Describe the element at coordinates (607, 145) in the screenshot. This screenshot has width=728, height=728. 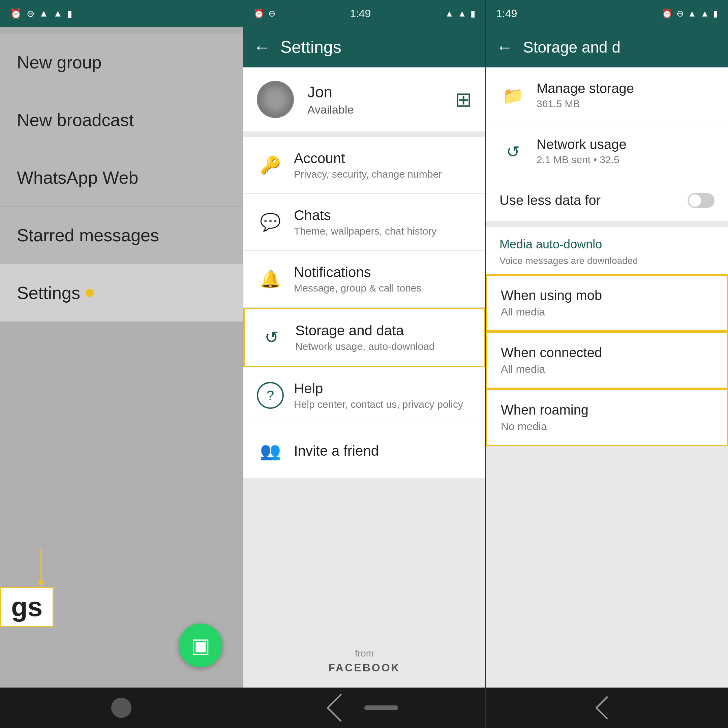
I see `storage-main-list: 📁 Manage storage 361.5 MB ↺ Network usag…` at that location.